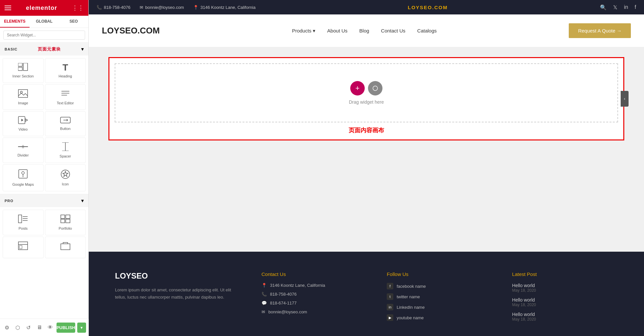 The width and height of the screenshot is (644, 336). What do you see at coordinates (264, 294) in the screenshot?
I see `phone-icon: 📞` at bounding box center [264, 294].